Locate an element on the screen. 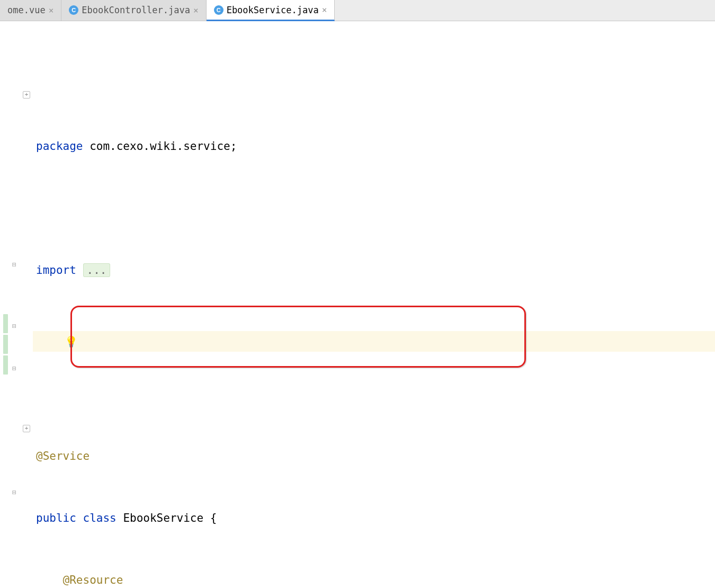  annotation: @Service is located at coordinates (62, 456).